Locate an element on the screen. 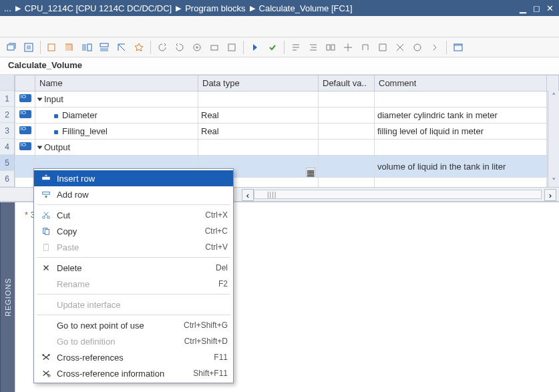 This screenshot has width=559, height=392. close-button: ✕ is located at coordinates (550, 8).